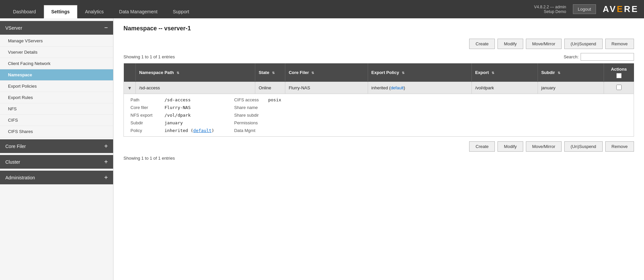 This screenshot has width=644, height=280. I want to click on cluster-expand-icon: +, so click(106, 162).